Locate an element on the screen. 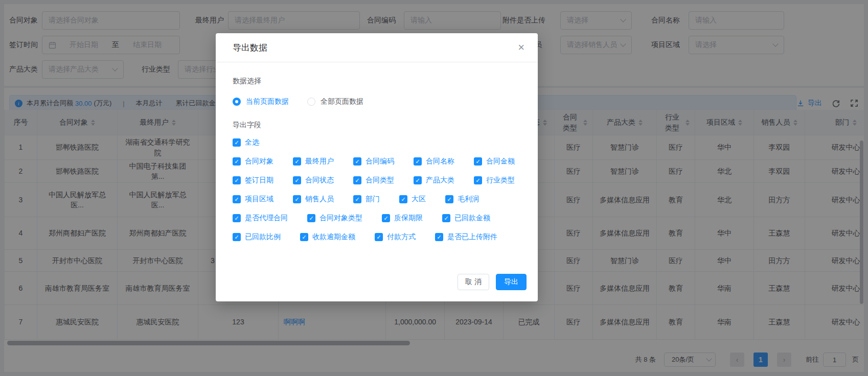 This screenshot has height=376, width=868. checkbox-label: 合同对象类型 is located at coordinates (341, 218).